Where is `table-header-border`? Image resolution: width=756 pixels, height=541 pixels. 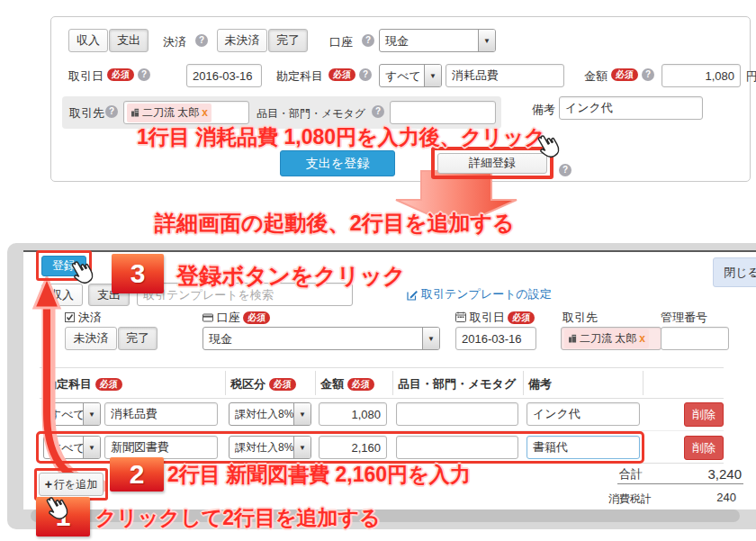
table-header-border is located at coordinates (382, 398).